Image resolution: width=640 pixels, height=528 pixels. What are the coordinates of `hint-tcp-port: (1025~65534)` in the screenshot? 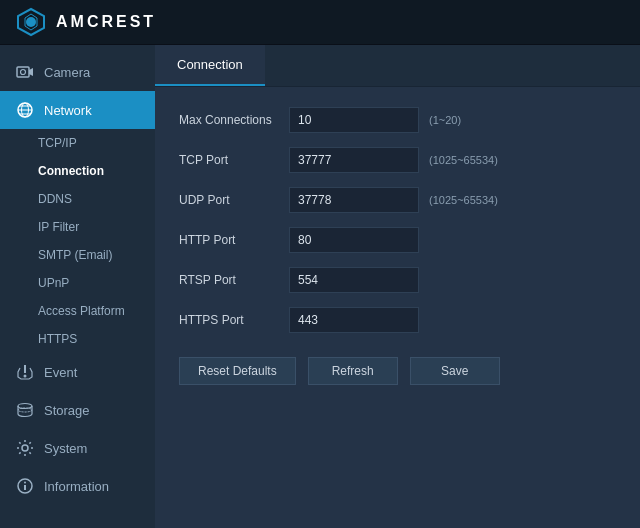 It's located at (464, 160).